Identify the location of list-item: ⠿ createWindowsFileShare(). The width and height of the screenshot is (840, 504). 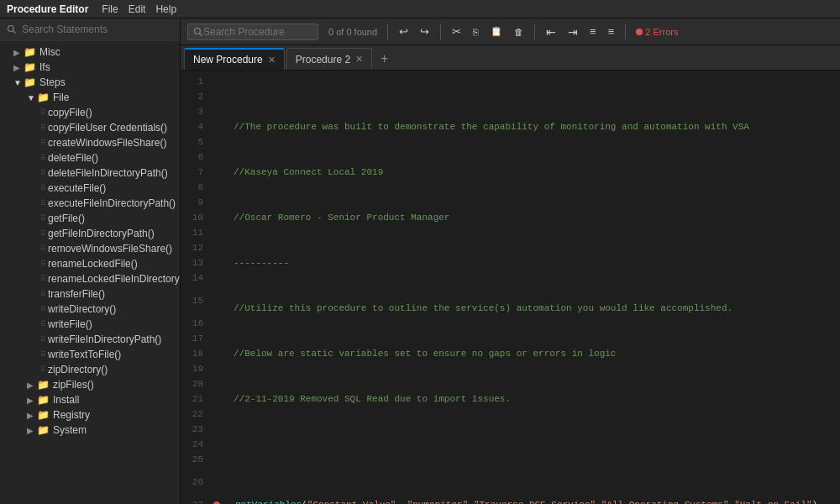
(90, 143).